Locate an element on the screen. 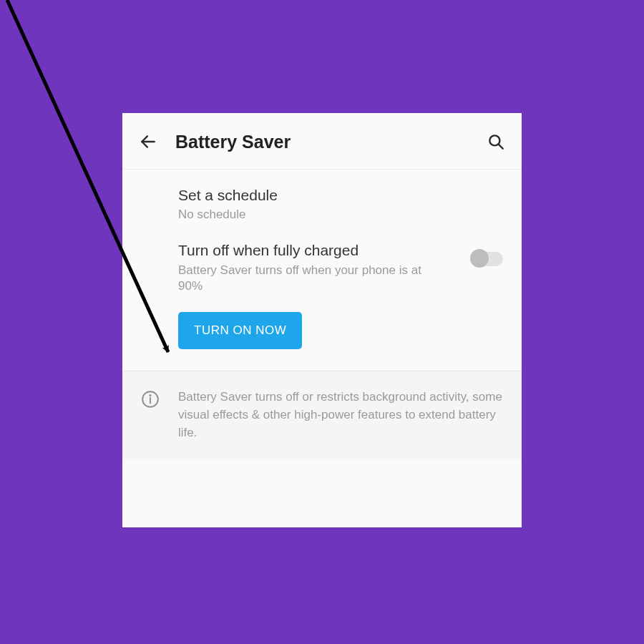  turn-on-now-button: TURN ON NOW is located at coordinates (240, 331).